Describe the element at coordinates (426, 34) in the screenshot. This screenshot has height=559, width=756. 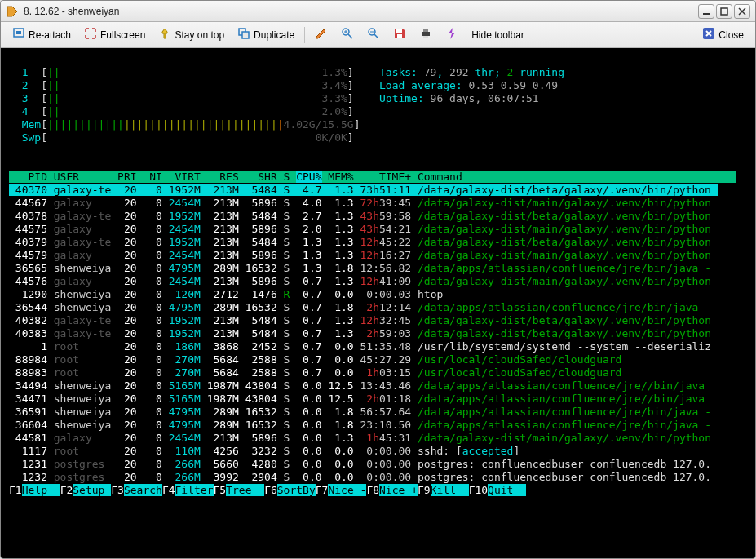
I see `printer-icon` at that location.